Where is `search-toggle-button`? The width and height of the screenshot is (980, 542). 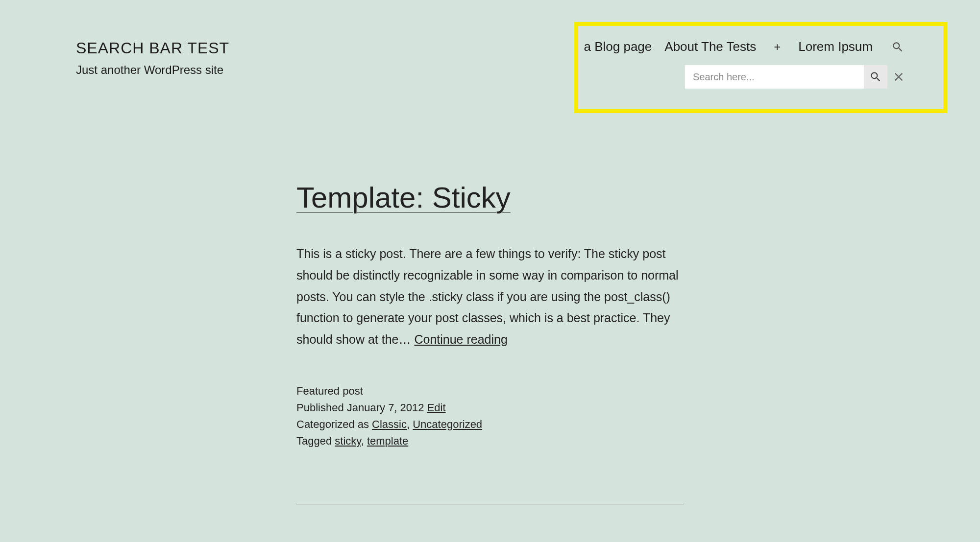
search-toggle-button is located at coordinates (898, 47).